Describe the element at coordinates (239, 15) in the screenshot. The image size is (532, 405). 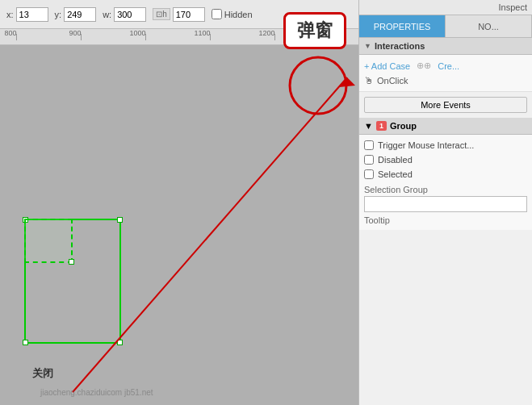
I see `hidden-label: Hidden` at that location.